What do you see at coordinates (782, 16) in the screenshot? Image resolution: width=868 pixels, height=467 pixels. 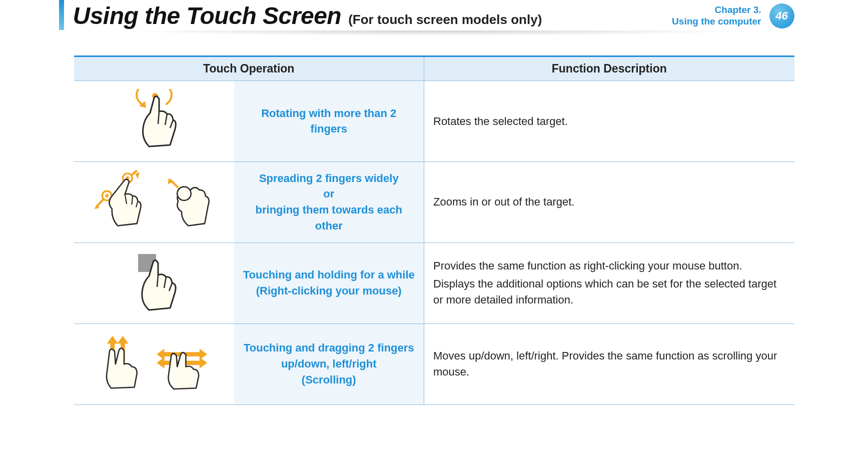 I see `page-number-badge: 46` at bounding box center [782, 16].